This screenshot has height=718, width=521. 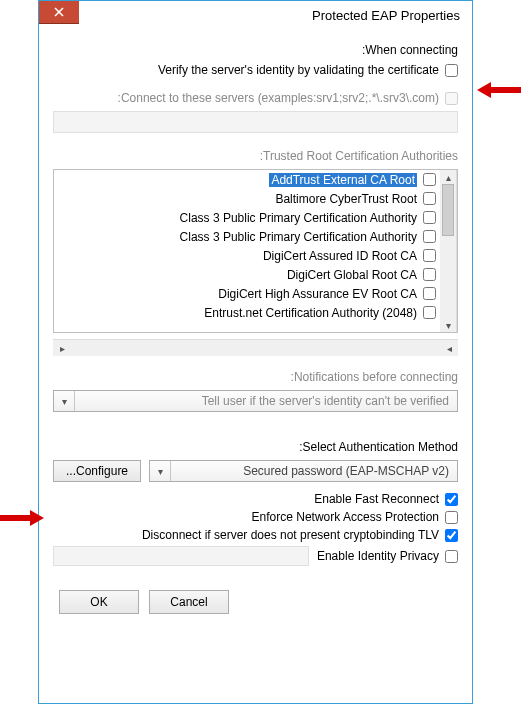 What do you see at coordinates (99, 602) in the screenshot?
I see `ok-button: OK` at bounding box center [99, 602].